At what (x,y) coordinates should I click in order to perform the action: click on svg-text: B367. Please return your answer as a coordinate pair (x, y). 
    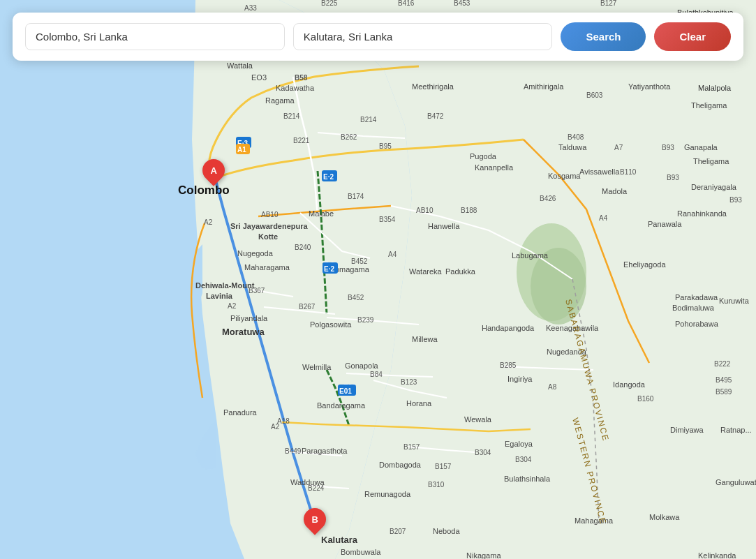
    Looking at the image, I should click on (257, 290).